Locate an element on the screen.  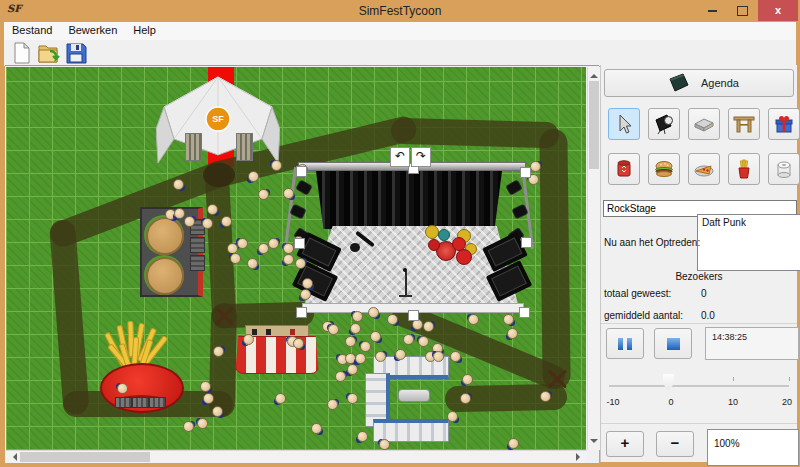
tool-fries is located at coordinates (744, 169).